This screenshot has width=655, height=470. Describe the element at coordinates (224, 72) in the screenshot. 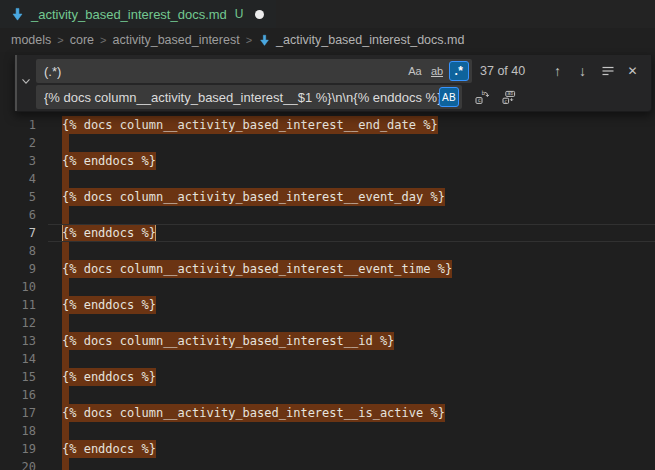

I see `find-query: (.*)` at that location.